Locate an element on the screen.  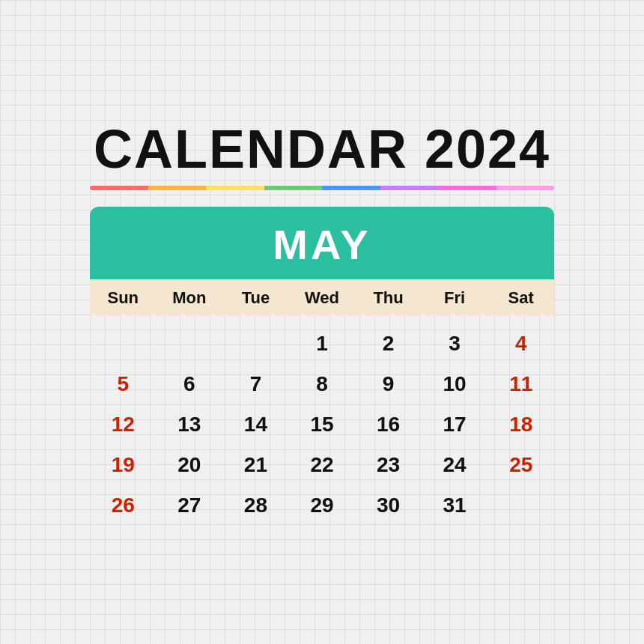
day-header-sat: Sat is located at coordinates (521, 298).